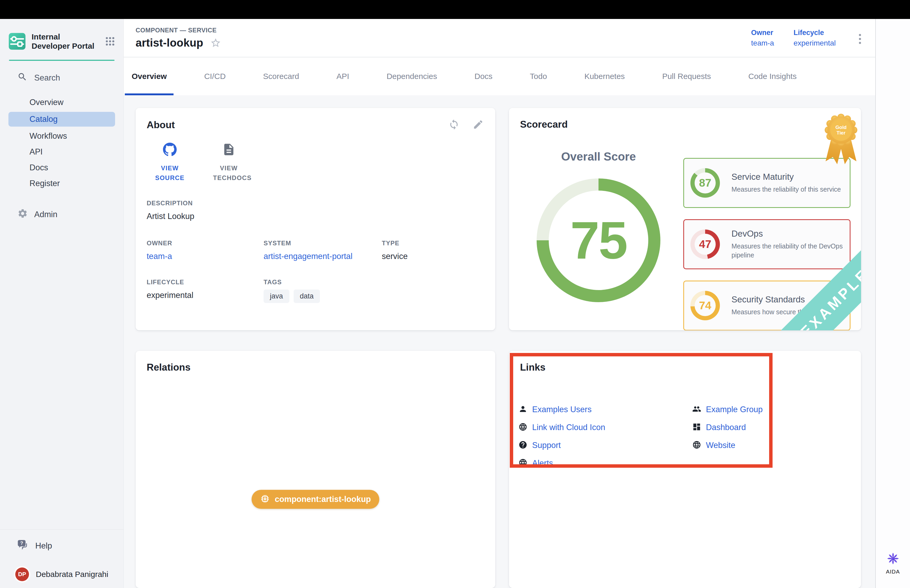 This screenshot has height=588, width=910. Describe the element at coordinates (538, 76) in the screenshot. I see `tab-todo: Todo` at that location.